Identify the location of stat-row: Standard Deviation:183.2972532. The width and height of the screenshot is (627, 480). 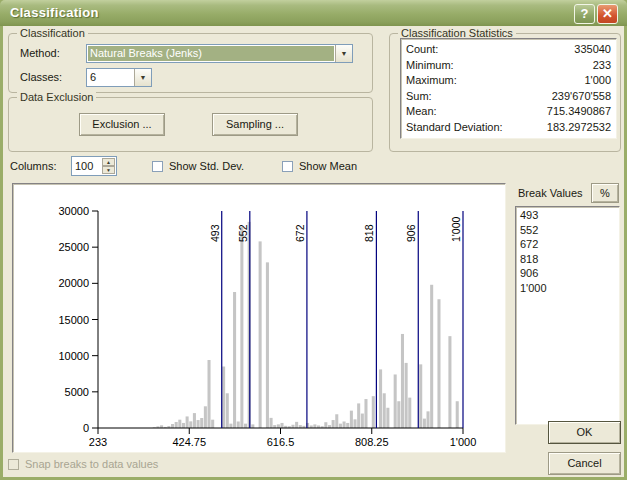
(508, 128).